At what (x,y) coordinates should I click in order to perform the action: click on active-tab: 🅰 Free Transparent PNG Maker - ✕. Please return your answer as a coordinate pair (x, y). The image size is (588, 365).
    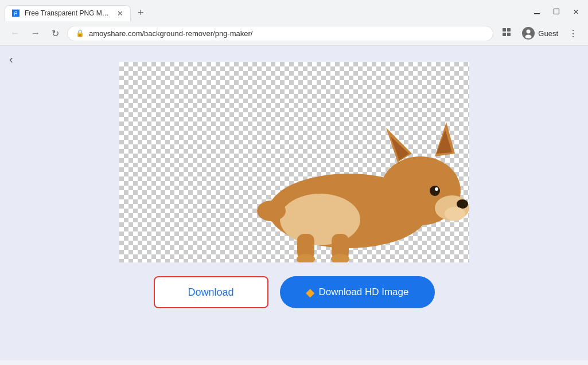
    Looking at the image, I should click on (68, 13).